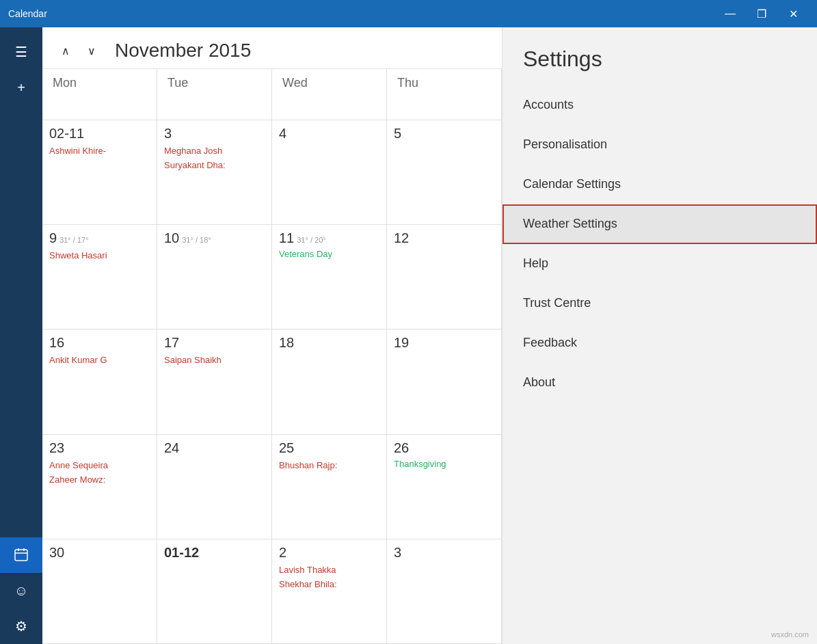  Describe the element at coordinates (215, 592) in the screenshot. I see `day-cell: 01-12` at that location.